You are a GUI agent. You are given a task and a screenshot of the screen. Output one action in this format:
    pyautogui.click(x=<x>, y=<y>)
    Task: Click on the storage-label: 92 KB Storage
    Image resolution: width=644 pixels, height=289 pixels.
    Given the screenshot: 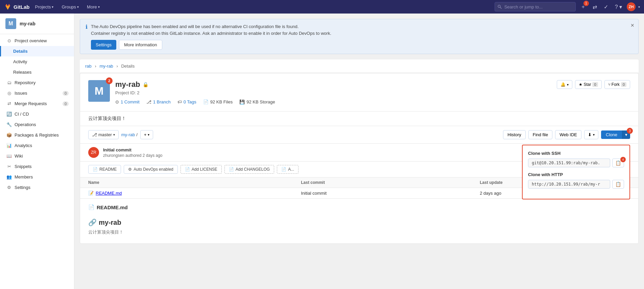 What is the action you would take?
    pyautogui.click(x=261, y=102)
    